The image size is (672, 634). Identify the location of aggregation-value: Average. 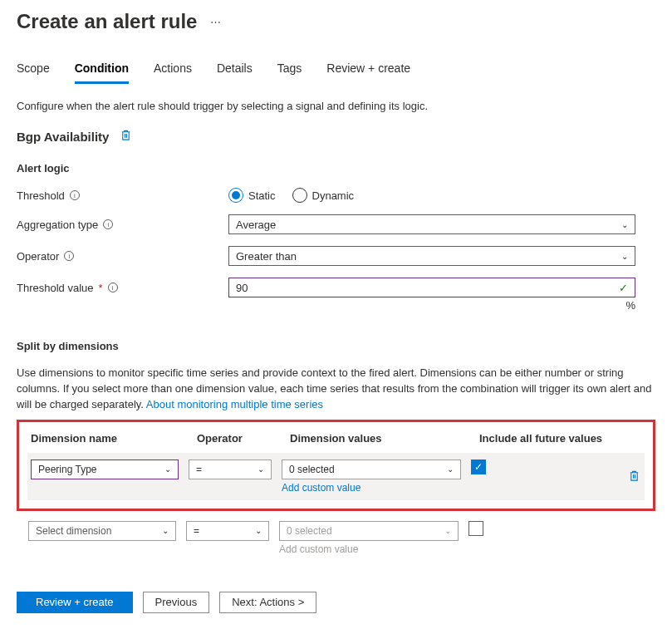
(256, 224).